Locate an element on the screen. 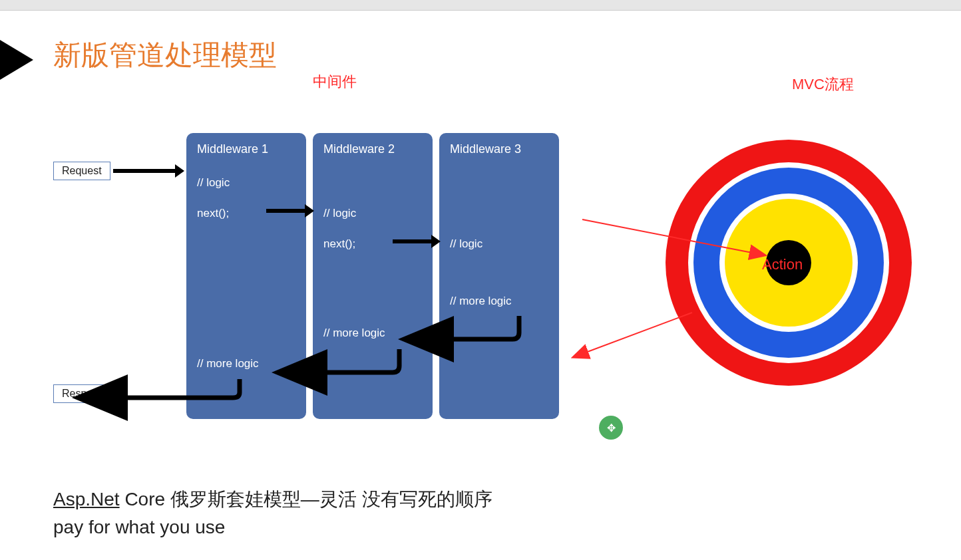  move-badge-icon: ✥ is located at coordinates (611, 428).